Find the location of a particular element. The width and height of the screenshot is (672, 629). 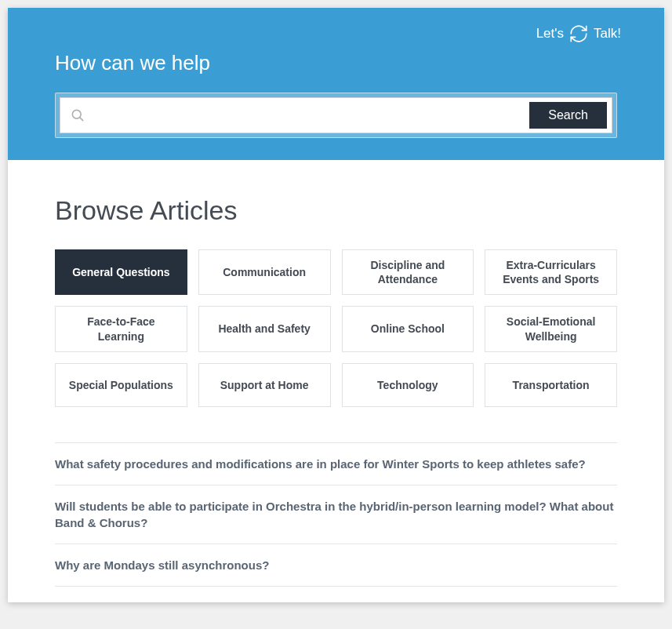

category-card: Special Populations is located at coordinates (121, 385).